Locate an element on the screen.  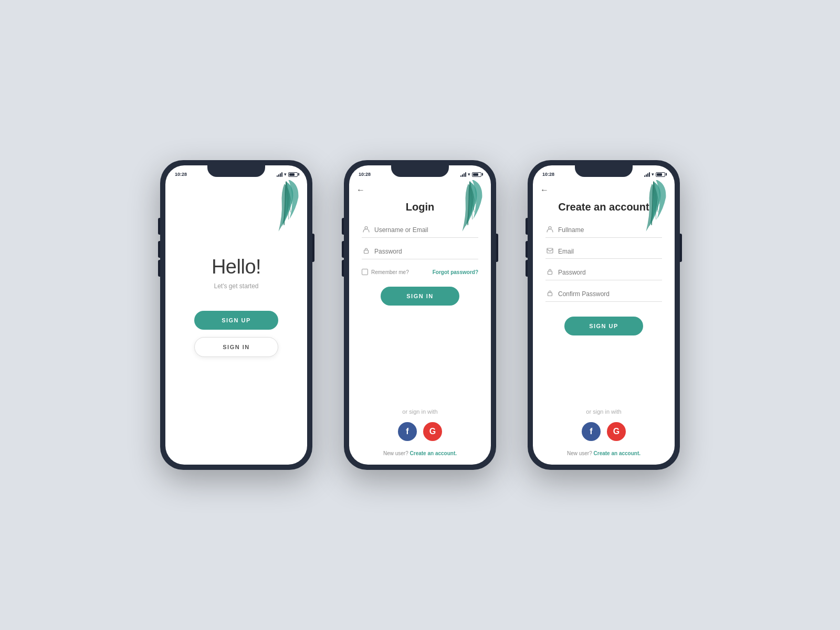
status-time-1: 10:28 is located at coordinates (181, 174).